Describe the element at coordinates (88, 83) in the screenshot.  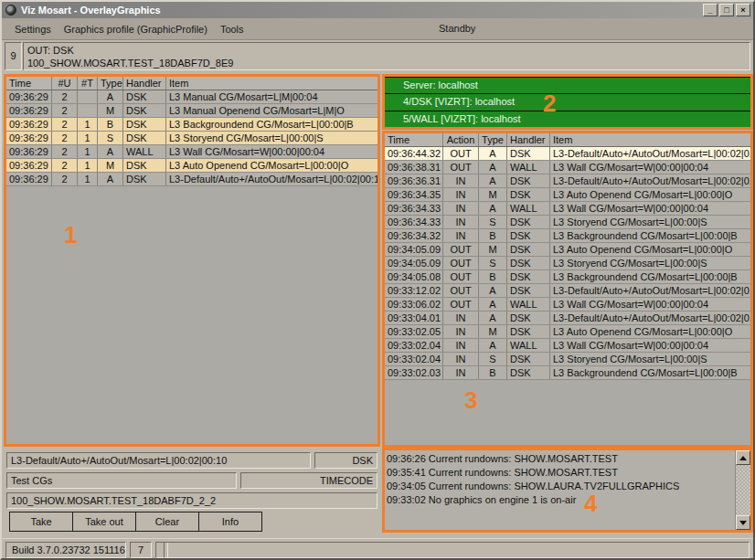
I see `column-header: #T` at that location.